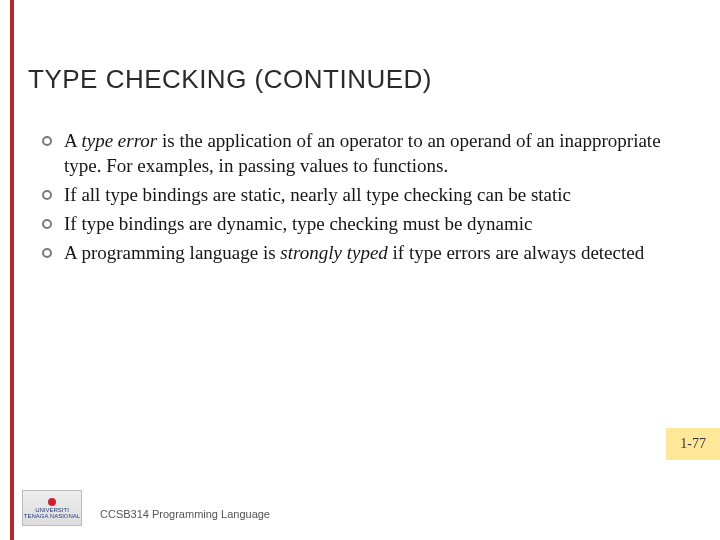 This screenshot has width=720, height=540. Describe the element at coordinates (360, 512) in the screenshot. I see `footer: UNIVERSITI TENAGA NASIONAL CCSB314 Progr…` at that location.